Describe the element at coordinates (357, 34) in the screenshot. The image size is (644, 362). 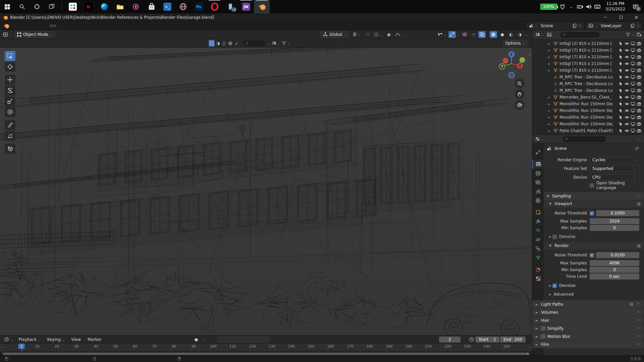
I see `pivot-point-selector: ⌄` at that location.